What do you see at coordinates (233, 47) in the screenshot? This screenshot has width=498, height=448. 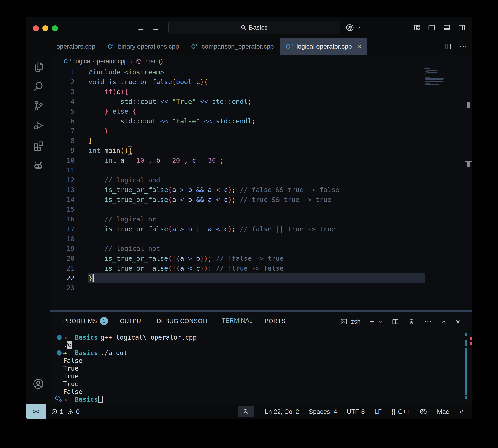 I see `tab-comparison-operator-cpp: C++comparison_operator.cpp` at bounding box center [233, 47].